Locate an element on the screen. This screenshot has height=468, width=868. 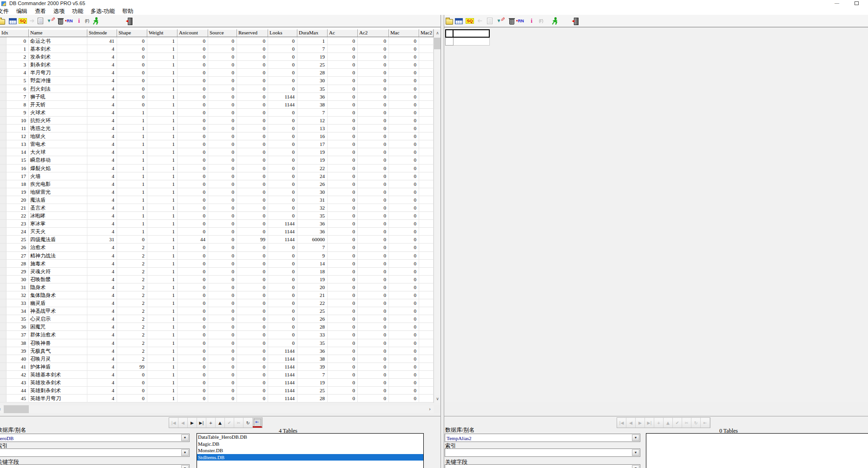
grid-cell: 30 is located at coordinates (312, 192).